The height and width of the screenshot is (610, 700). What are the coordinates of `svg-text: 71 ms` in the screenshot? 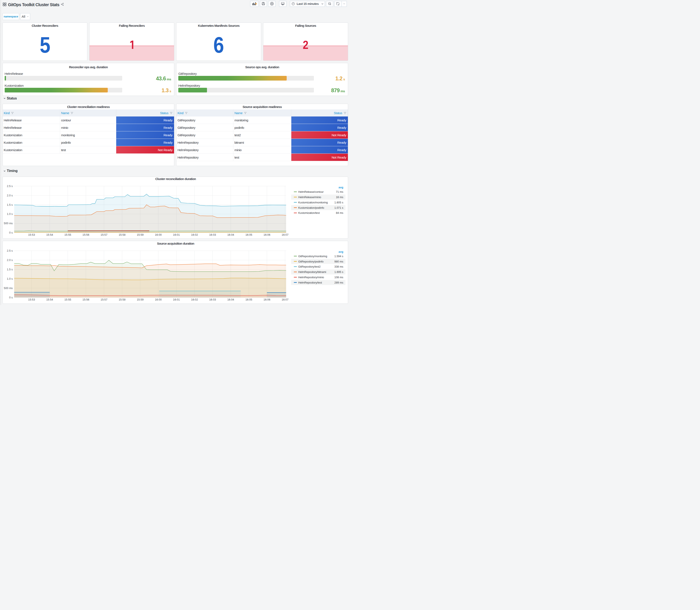 It's located at (340, 192).